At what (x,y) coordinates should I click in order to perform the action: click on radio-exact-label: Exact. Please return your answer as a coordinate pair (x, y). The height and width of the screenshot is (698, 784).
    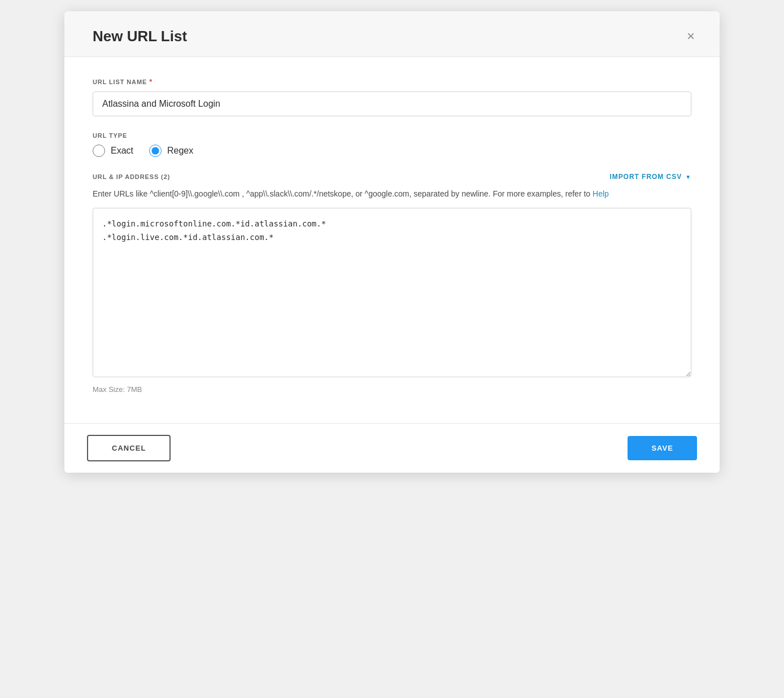
    Looking at the image, I should click on (122, 151).